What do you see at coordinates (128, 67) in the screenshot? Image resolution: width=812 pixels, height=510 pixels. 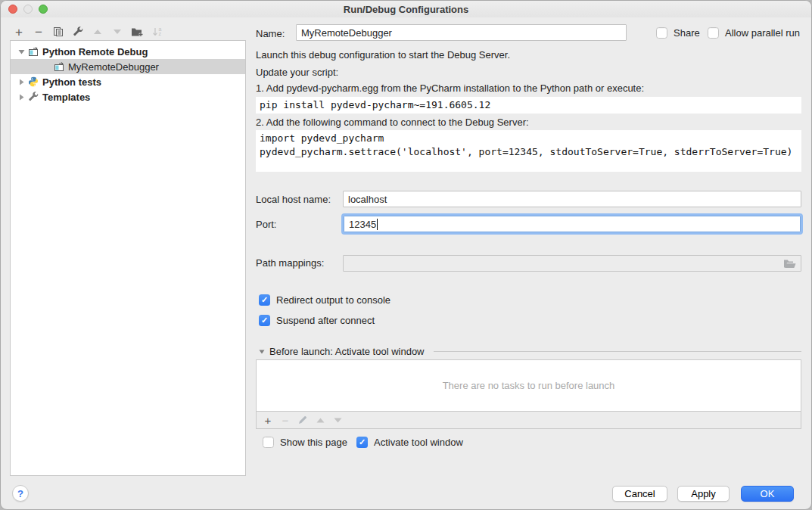 I see `tree-item-myremotedebugger: MyRemoteDebugger` at bounding box center [128, 67].